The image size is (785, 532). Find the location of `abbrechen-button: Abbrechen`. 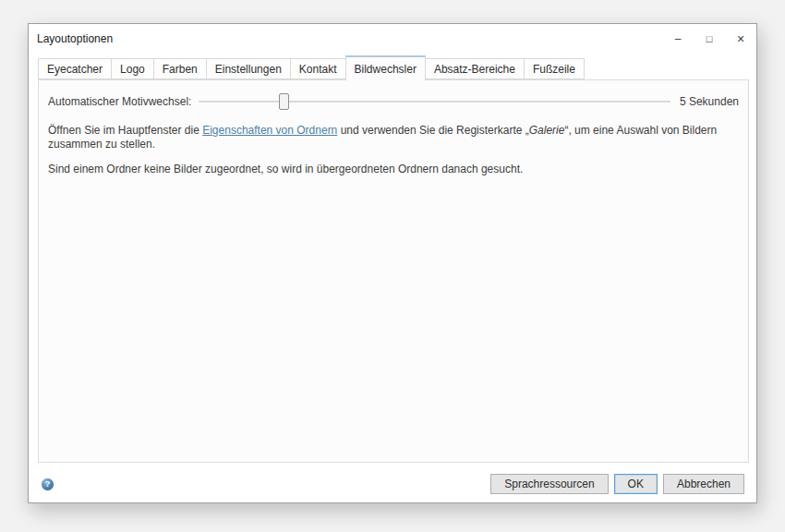

abbrechen-button: Abbrechen is located at coordinates (704, 484).